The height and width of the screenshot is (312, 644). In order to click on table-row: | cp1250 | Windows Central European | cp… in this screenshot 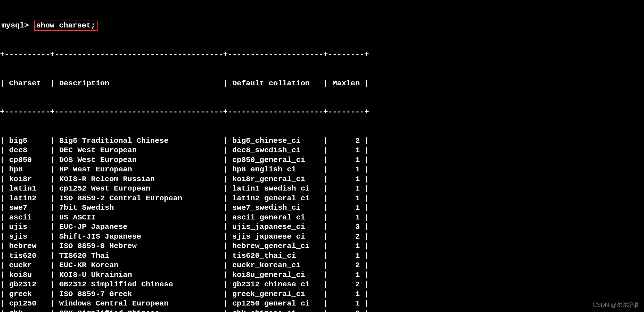, I will do `click(322, 304)`.